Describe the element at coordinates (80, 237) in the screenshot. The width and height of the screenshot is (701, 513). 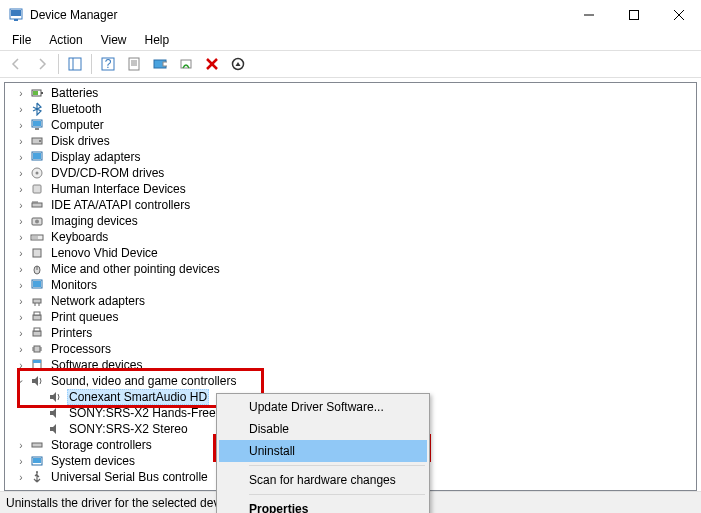
I see `tree-label: Keyboards` at that location.